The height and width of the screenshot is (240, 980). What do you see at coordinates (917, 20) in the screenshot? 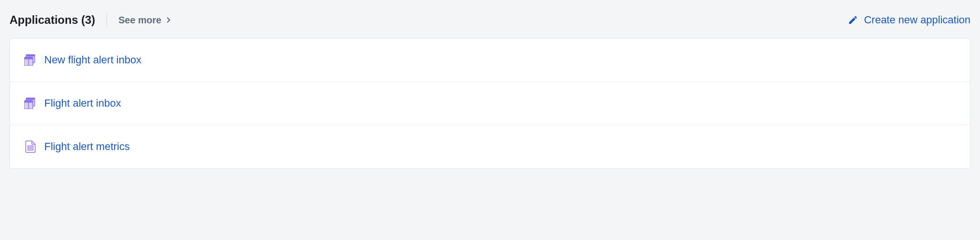
I see `create-application-label: Create new application` at bounding box center [917, 20].